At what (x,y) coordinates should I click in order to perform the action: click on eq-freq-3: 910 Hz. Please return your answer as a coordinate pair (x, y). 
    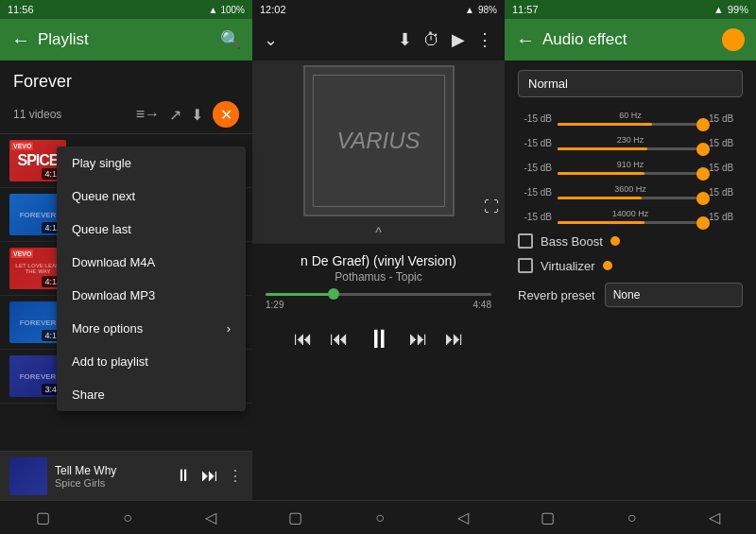
    Looking at the image, I should click on (631, 164).